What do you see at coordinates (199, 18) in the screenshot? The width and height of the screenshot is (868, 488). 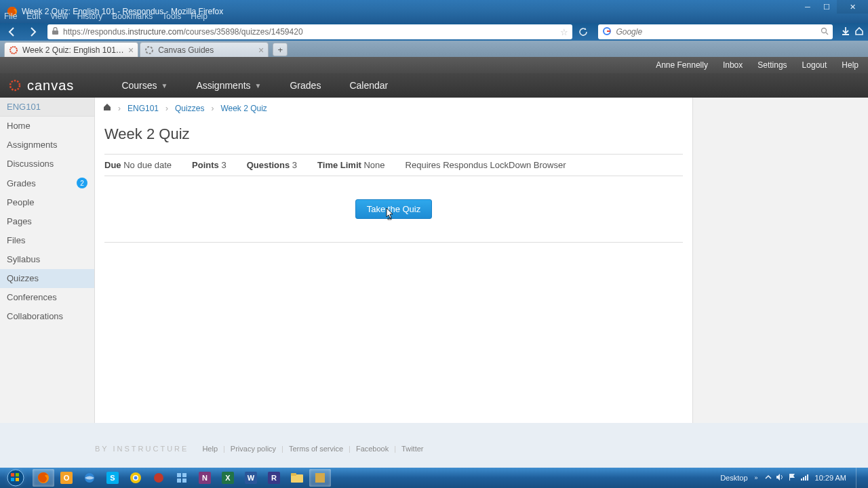 I see `menu-help: Help` at bounding box center [199, 18].